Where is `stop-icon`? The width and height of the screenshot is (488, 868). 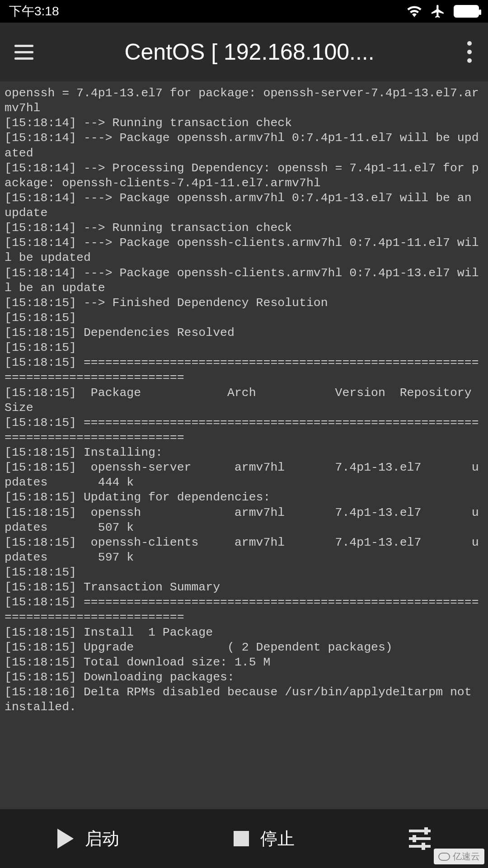 stop-icon is located at coordinates (241, 839).